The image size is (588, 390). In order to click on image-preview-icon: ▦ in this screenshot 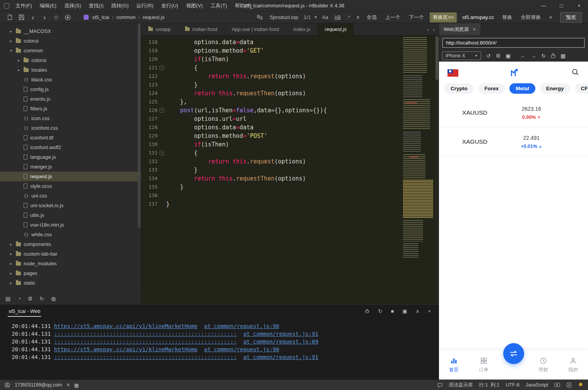, I will do `click(77, 385)`.